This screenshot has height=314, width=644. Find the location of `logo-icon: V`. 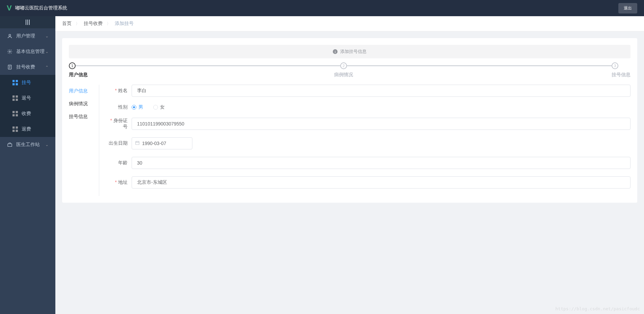

logo-icon: V is located at coordinates (9, 8).